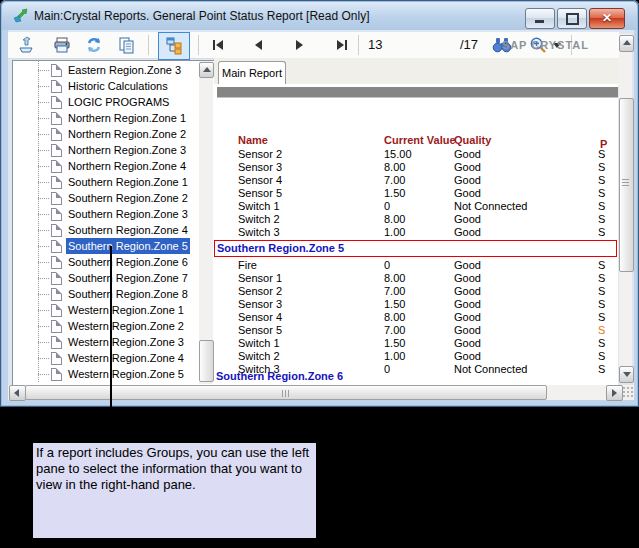  Describe the element at coordinates (126, 45) in the screenshot. I see `copy-button` at that location.